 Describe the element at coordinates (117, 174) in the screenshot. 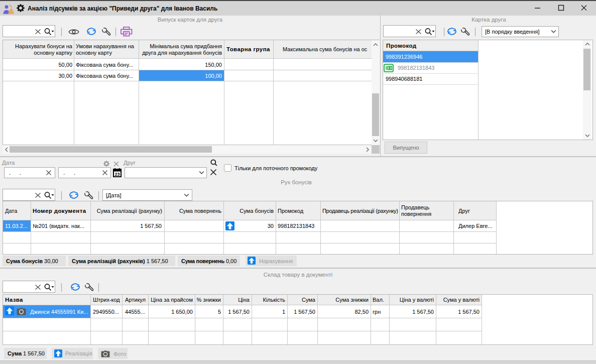

I see `svg-text: 23` at that location.